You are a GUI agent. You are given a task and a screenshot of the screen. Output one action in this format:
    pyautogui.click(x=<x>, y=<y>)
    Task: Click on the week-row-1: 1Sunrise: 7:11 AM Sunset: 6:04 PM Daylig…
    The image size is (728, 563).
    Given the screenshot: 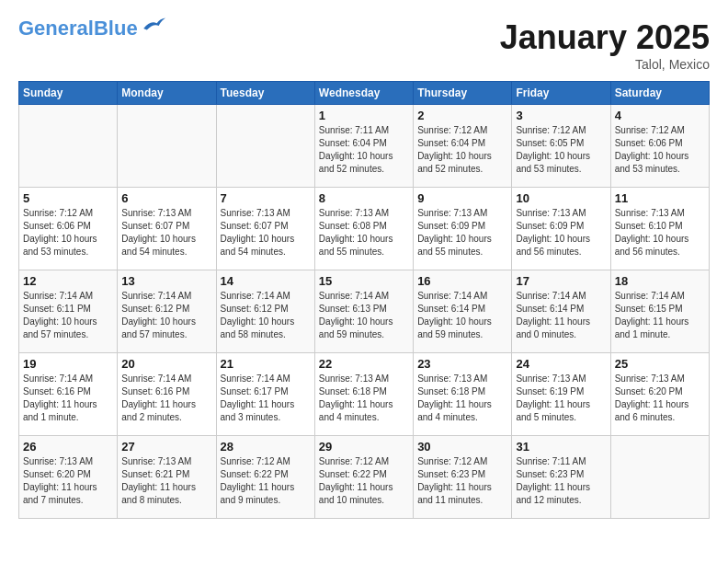 What is the action you would take?
    pyautogui.click(x=364, y=146)
    